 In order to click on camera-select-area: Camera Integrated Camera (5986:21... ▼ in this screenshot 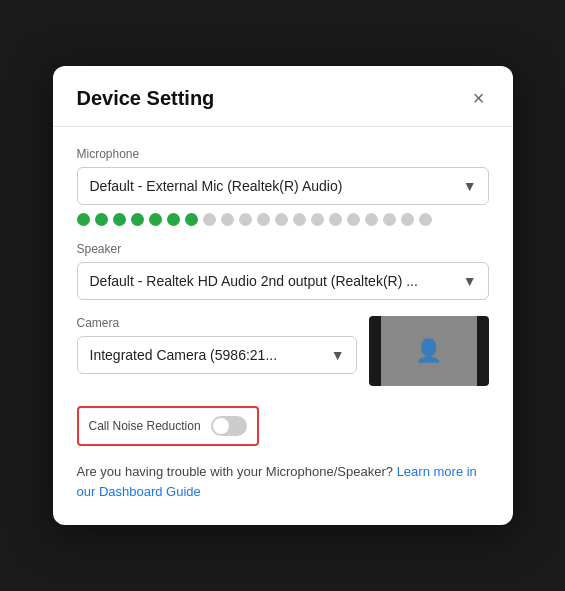, I will do `click(217, 349)`.